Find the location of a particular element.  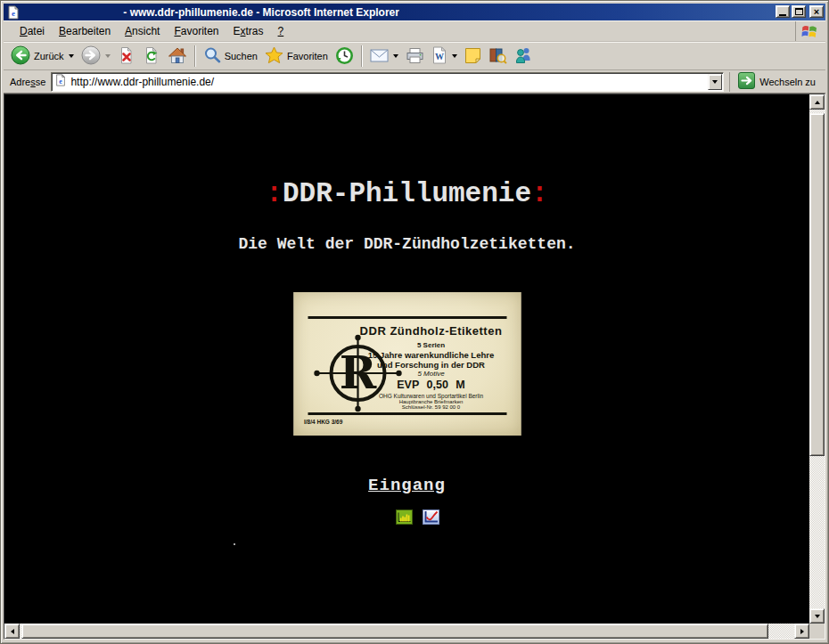

title-text: DDR-Phillumenie is located at coordinates (406, 194).